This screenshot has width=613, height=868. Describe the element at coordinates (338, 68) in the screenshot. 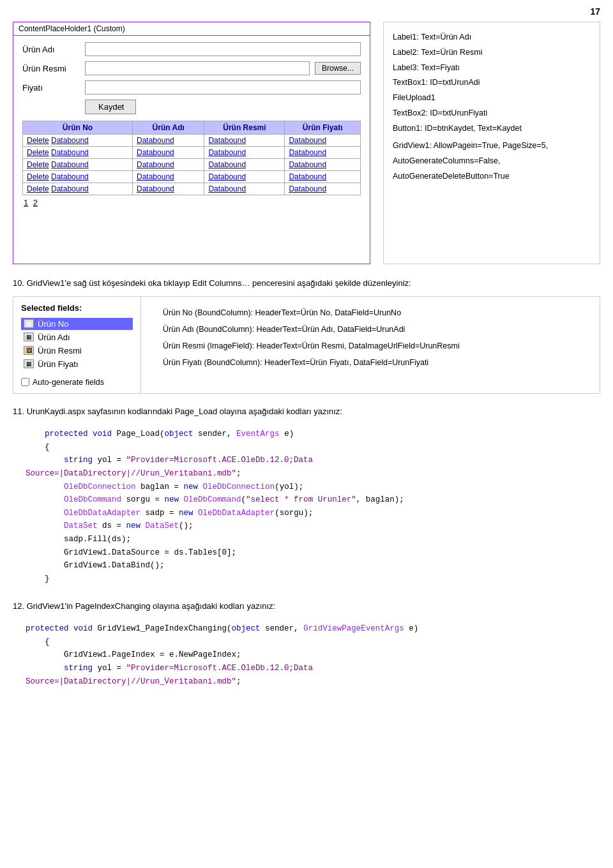

I see `browse-button: Browse...` at that location.